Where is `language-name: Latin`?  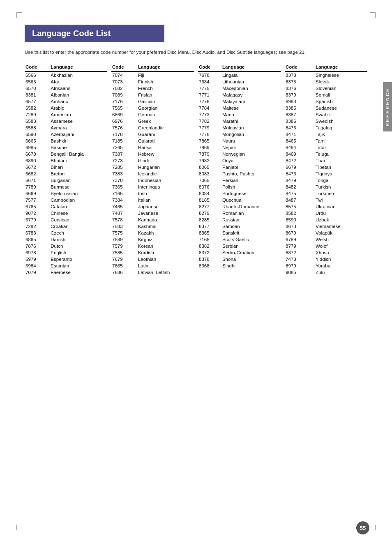 language-name: Latin is located at coordinates (166, 266).